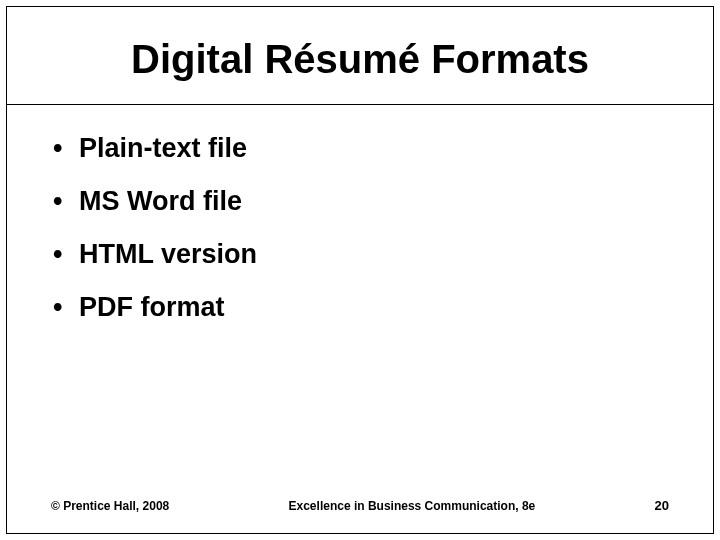  What do you see at coordinates (360, 254) in the screenshot?
I see `list-item: HTML version` at bounding box center [360, 254].